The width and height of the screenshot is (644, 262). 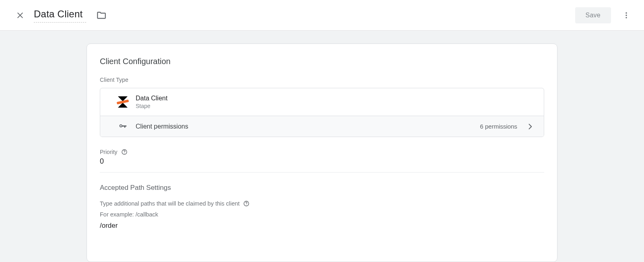 I want to click on priority-label: Priority, so click(x=109, y=152).